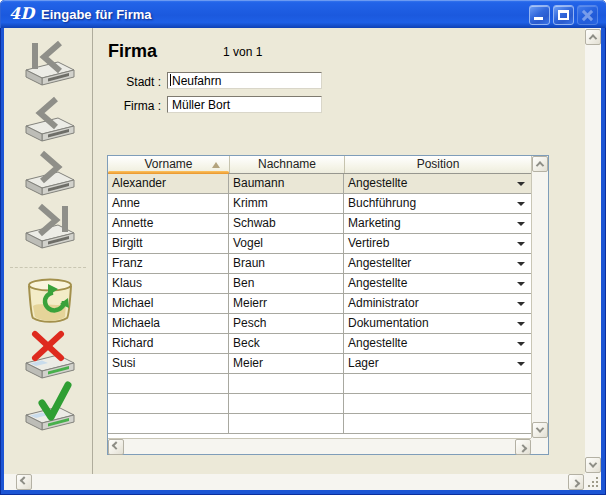 The image size is (606, 495). What do you see at coordinates (320, 224) in the screenshot?
I see `table-row: AnnetteSchwabMarketing` at bounding box center [320, 224].